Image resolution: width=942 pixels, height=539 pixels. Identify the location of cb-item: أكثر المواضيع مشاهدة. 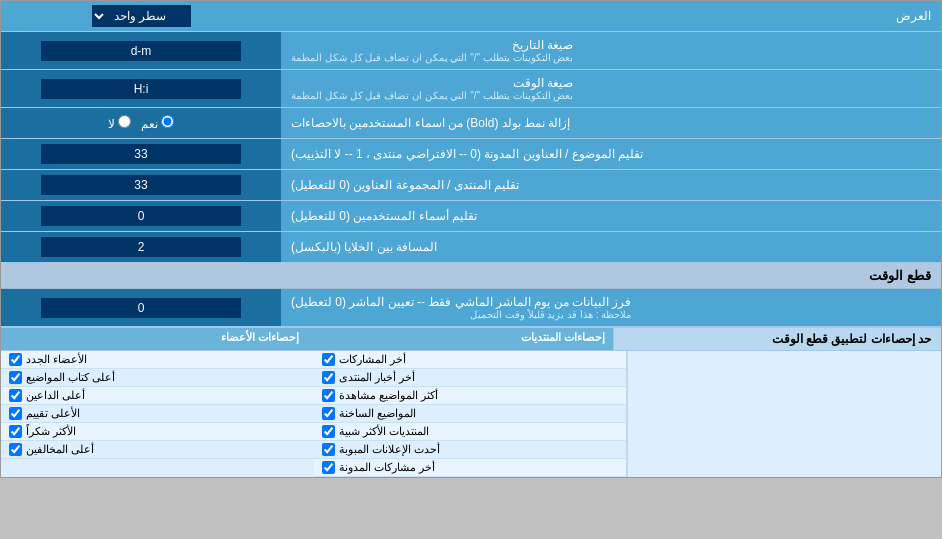
(470, 396).